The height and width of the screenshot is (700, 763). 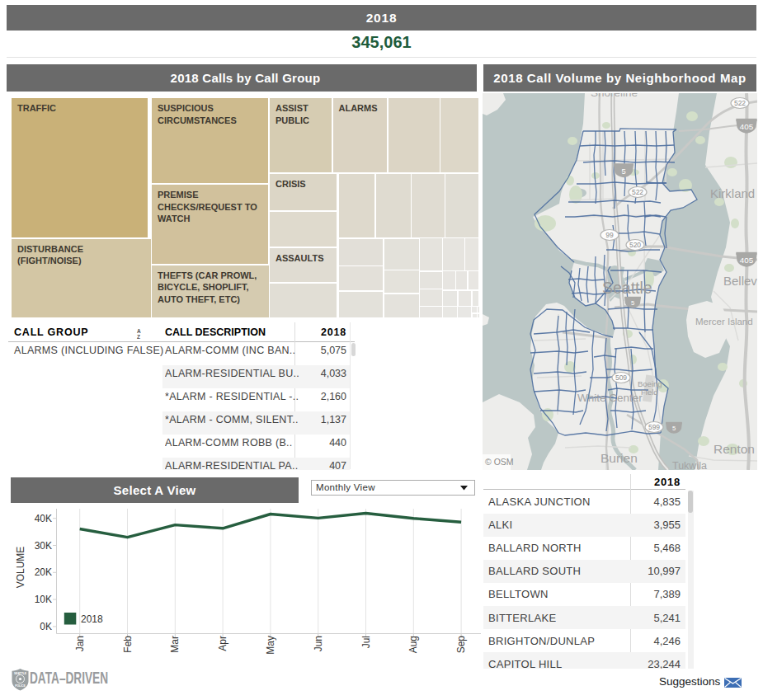 What do you see at coordinates (621, 378) in the screenshot?
I see `svg-text: 509` at bounding box center [621, 378].